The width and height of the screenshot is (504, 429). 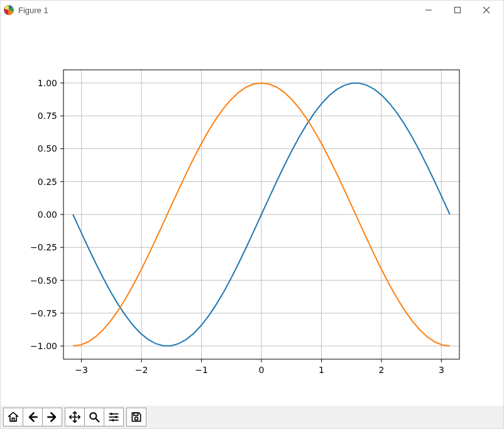 What do you see at coordinates (75, 417) in the screenshot?
I see `move-icon` at bounding box center [75, 417].